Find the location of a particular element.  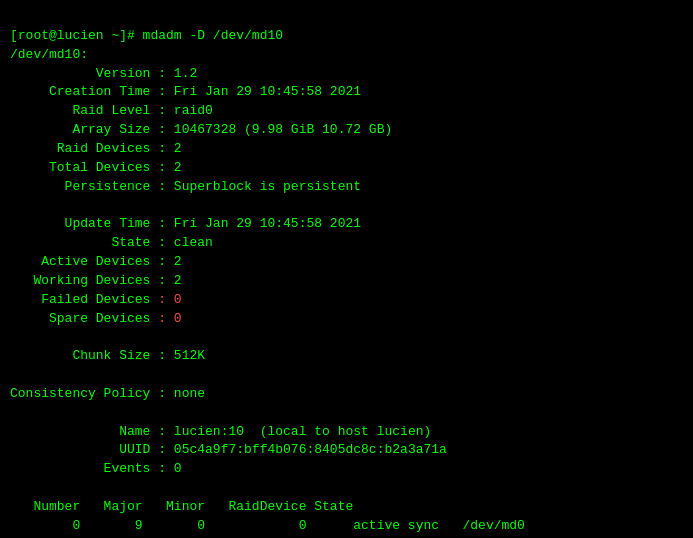

field-creation-time: Creation Time : Fri Jan 29 10:45:58 2021 is located at coordinates (186, 92).